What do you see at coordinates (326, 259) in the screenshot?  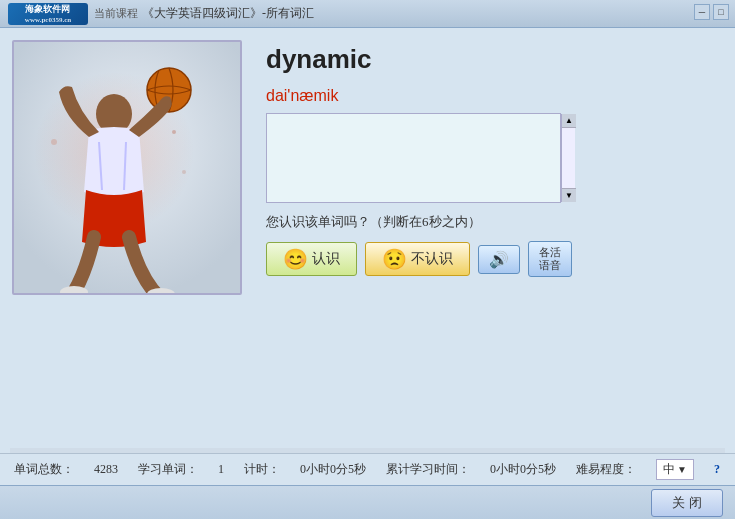 I see `know-label: 认识` at bounding box center [326, 259].